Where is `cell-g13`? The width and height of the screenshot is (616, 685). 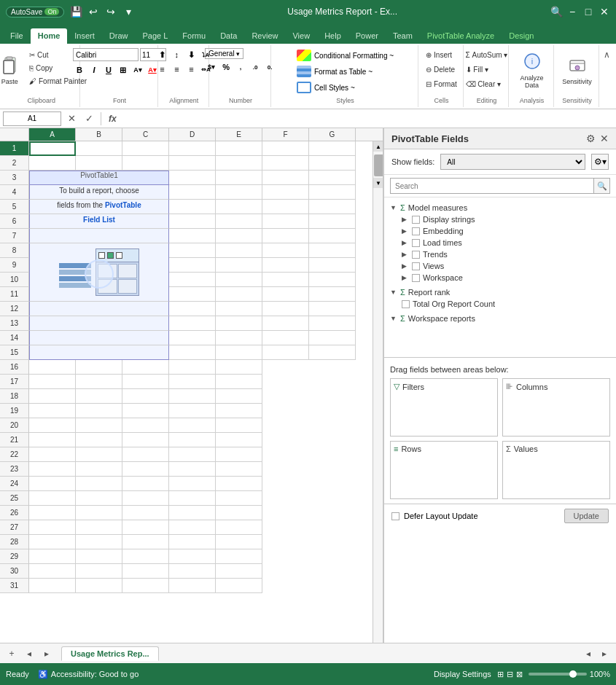
cell-g13 is located at coordinates (332, 324).